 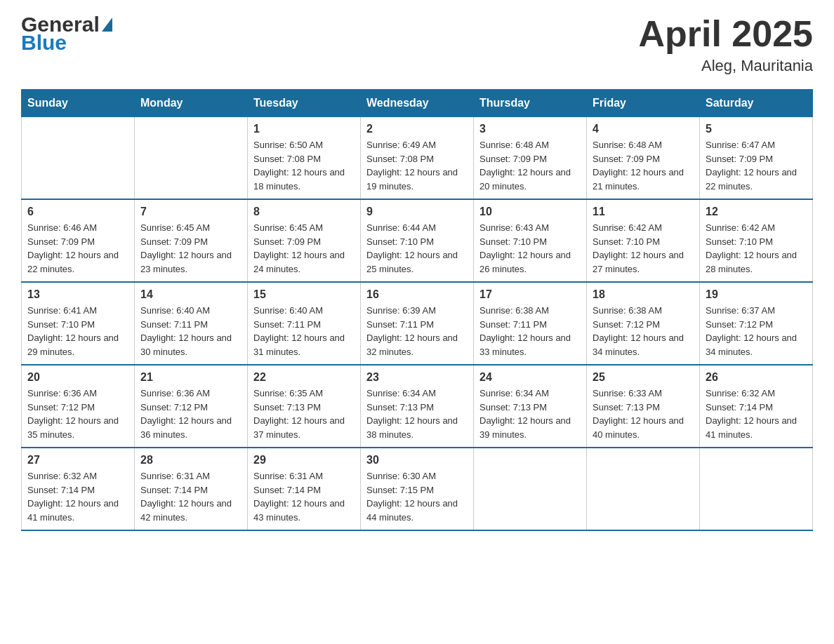 I want to click on day-number: 14, so click(x=191, y=295).